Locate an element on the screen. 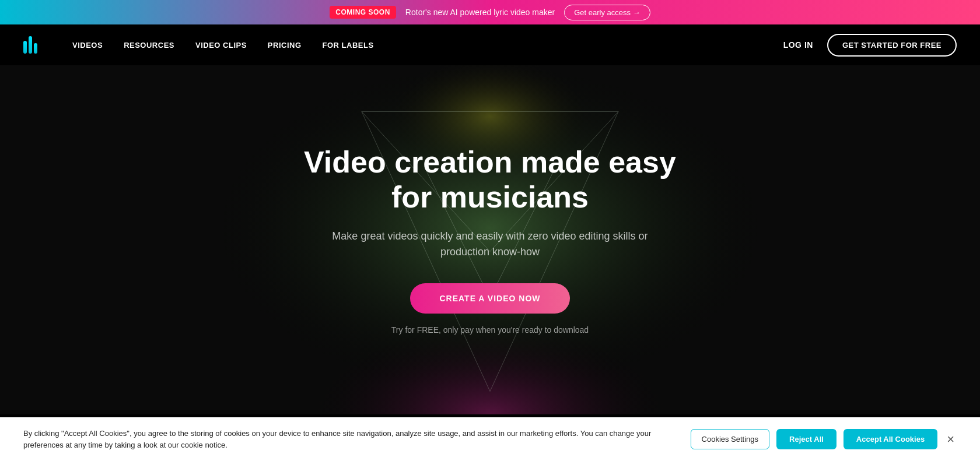 This screenshot has width=980, height=461. close-cookie-button: × is located at coordinates (951, 439).